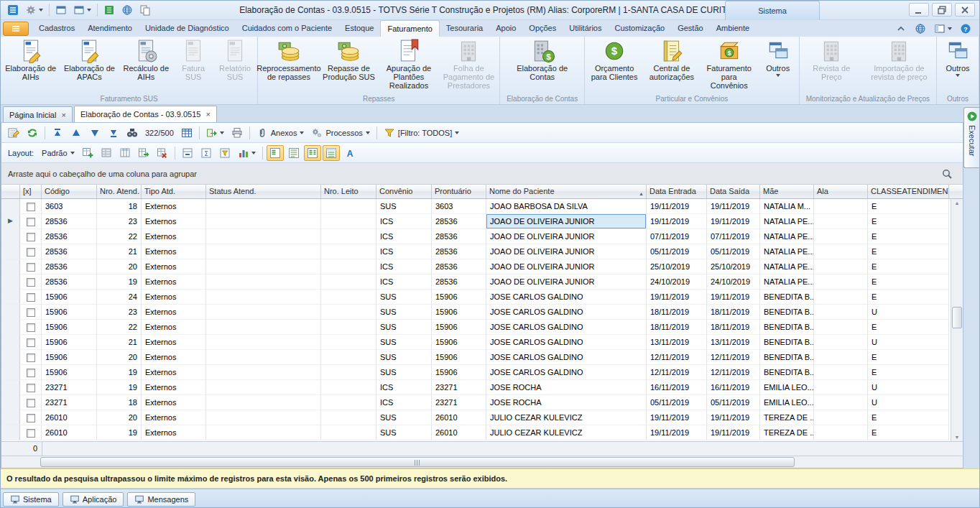 This screenshot has width=980, height=508. What do you see at coordinates (188, 153) in the screenshot?
I see `collapse-groups-button` at bounding box center [188, 153].